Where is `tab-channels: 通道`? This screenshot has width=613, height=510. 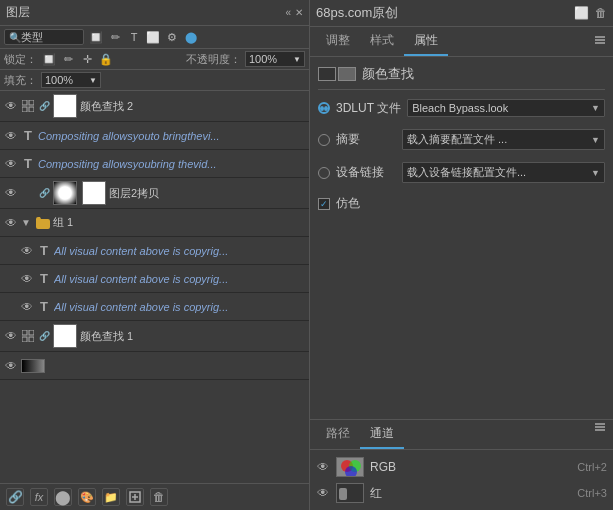 tab-channels: 通道 is located at coordinates (382, 434).